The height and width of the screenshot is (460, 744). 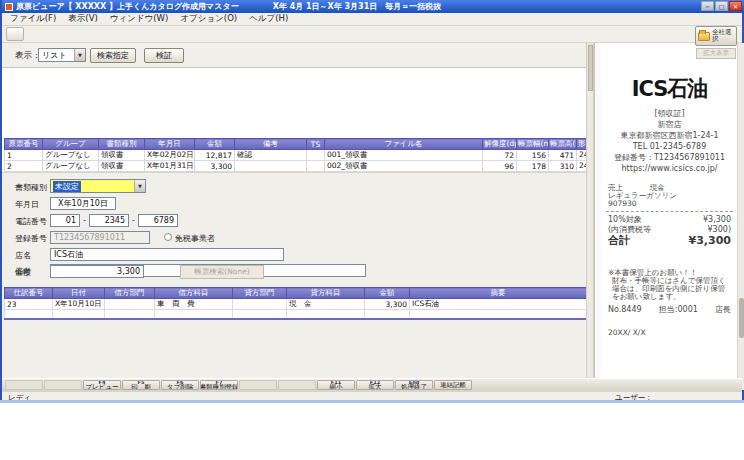 I want to click on voucher-header-row: 原票番号 グループ 書類種別 年月日 金額 備考 TS ファイル名 解像度(dp…, so click(x=296, y=144).